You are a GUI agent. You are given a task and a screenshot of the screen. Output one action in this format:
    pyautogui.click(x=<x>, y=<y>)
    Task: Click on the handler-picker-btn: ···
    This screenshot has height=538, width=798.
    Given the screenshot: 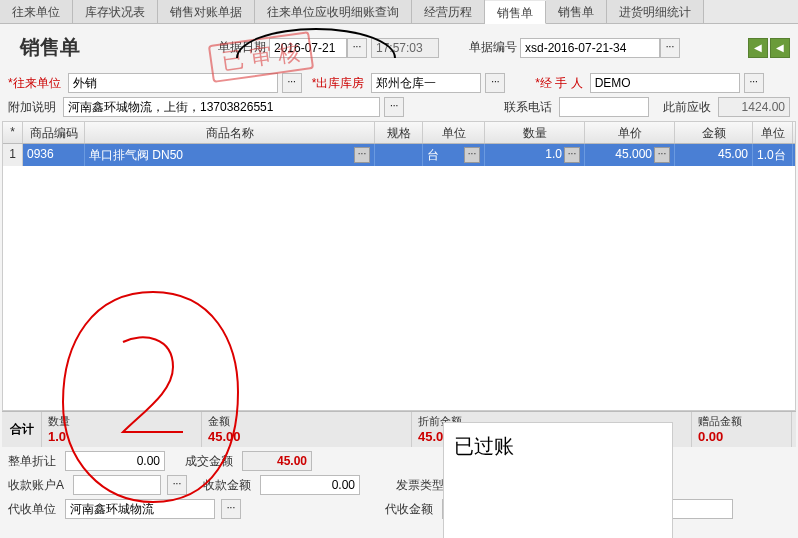 What is the action you would take?
    pyautogui.click(x=754, y=83)
    